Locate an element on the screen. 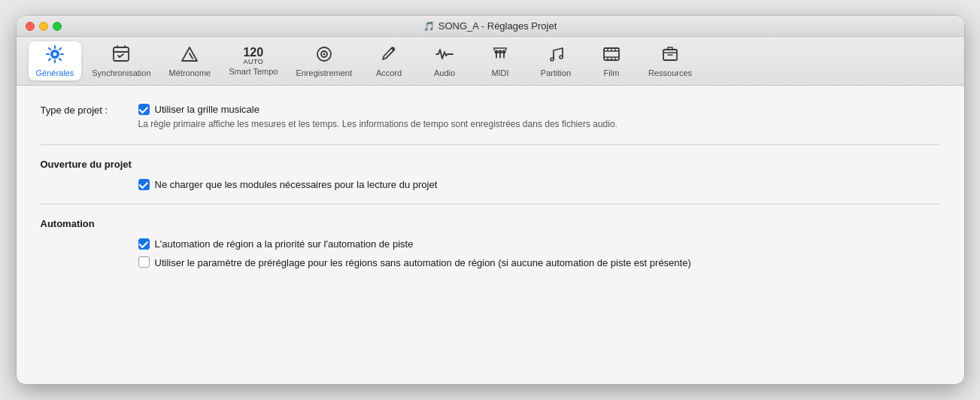 Image resolution: width=980 pixels, height=400 pixels. title-text: SONG_A - Réglages Projet is located at coordinates (498, 26).